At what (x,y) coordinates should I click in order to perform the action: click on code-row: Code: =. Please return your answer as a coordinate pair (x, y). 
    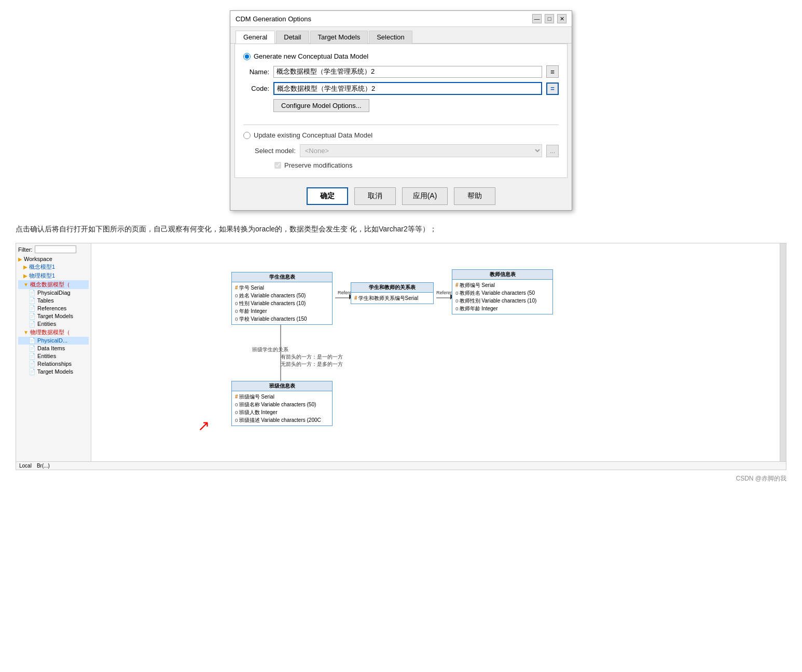
    Looking at the image, I should click on (401, 88).